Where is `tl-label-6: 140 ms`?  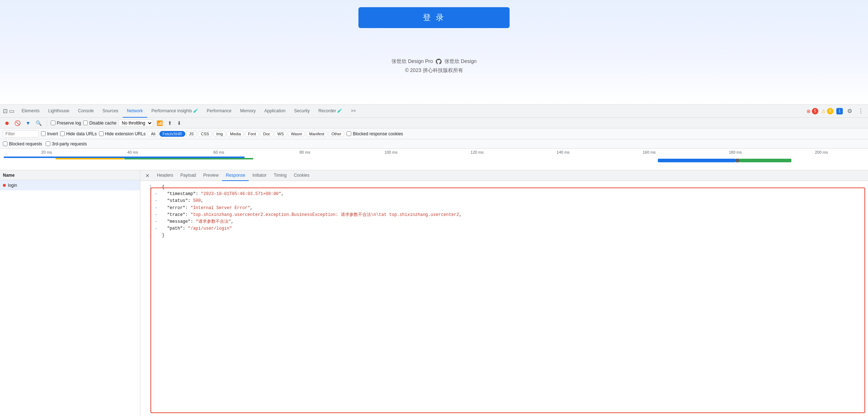 tl-label-6: 140 ms is located at coordinates (563, 152).